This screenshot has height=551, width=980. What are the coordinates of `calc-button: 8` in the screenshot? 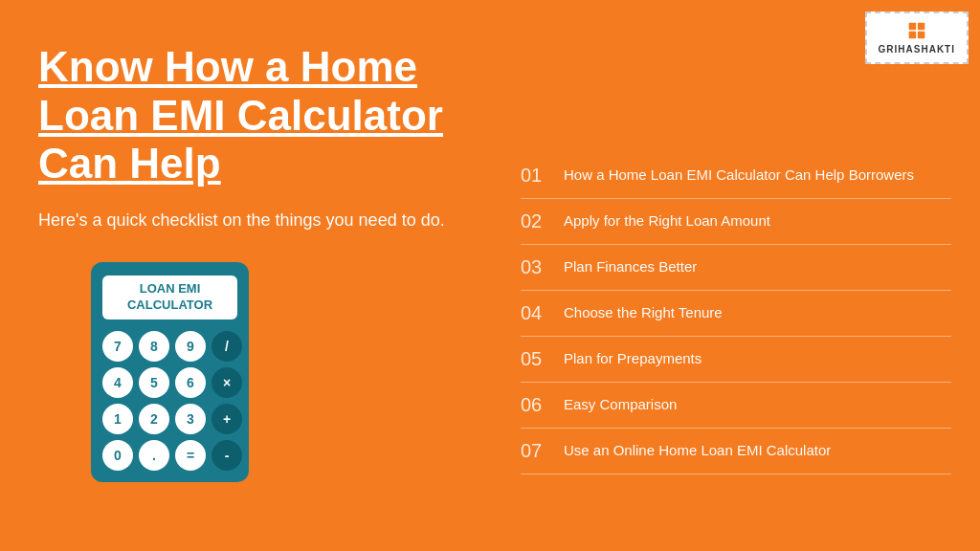 It's located at (154, 346).